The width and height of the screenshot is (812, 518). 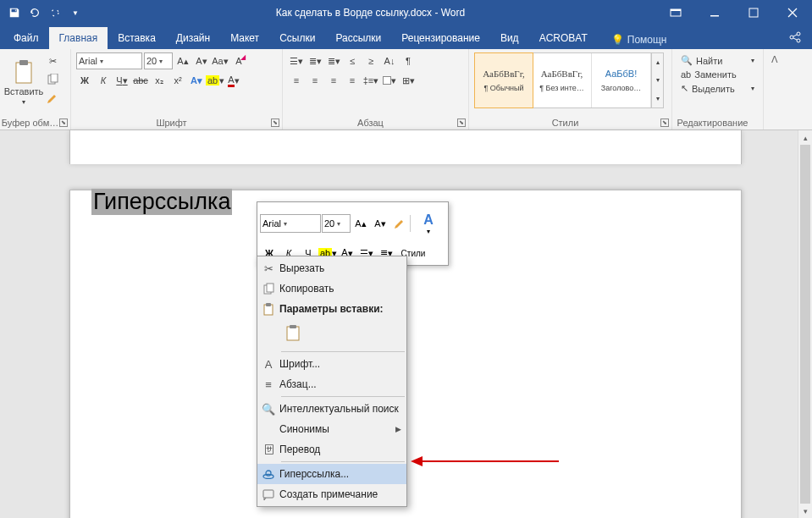 What do you see at coordinates (64, 123) in the screenshot?
I see `clipboard-dialog-launcher: ⬊` at bounding box center [64, 123].